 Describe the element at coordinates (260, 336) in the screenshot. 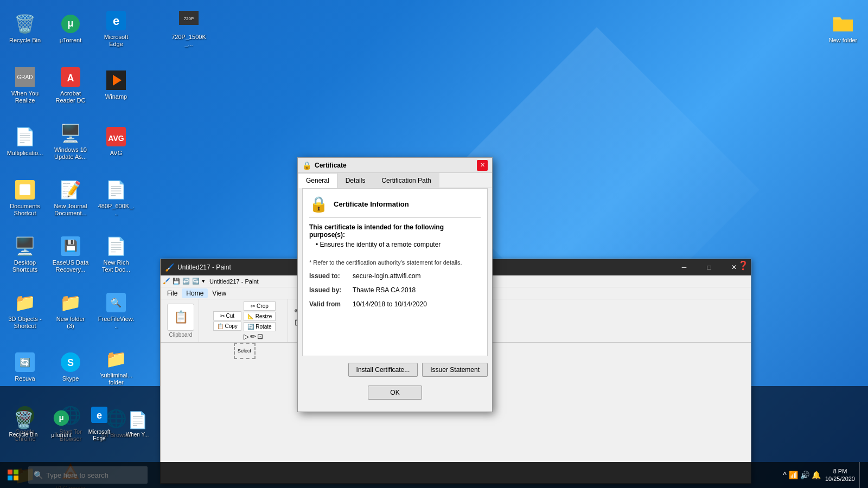

I see `paint-select-eraser: ⊡` at that location.